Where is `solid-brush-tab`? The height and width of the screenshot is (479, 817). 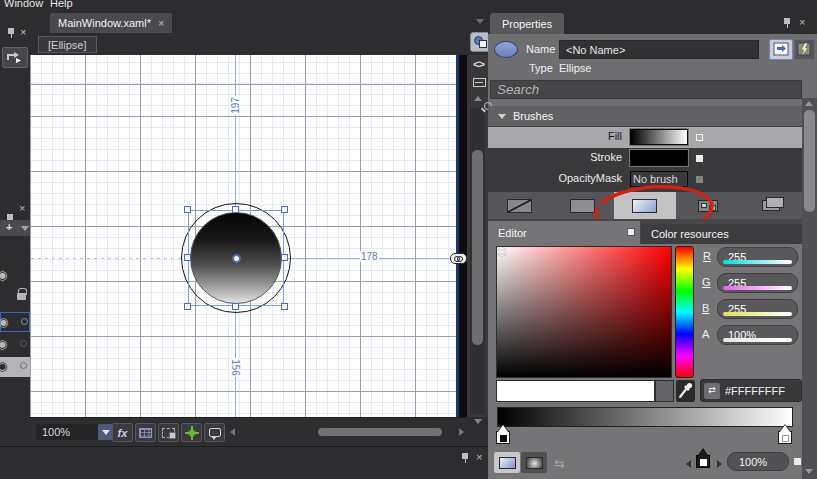 solid-brush-tab is located at coordinates (582, 206).